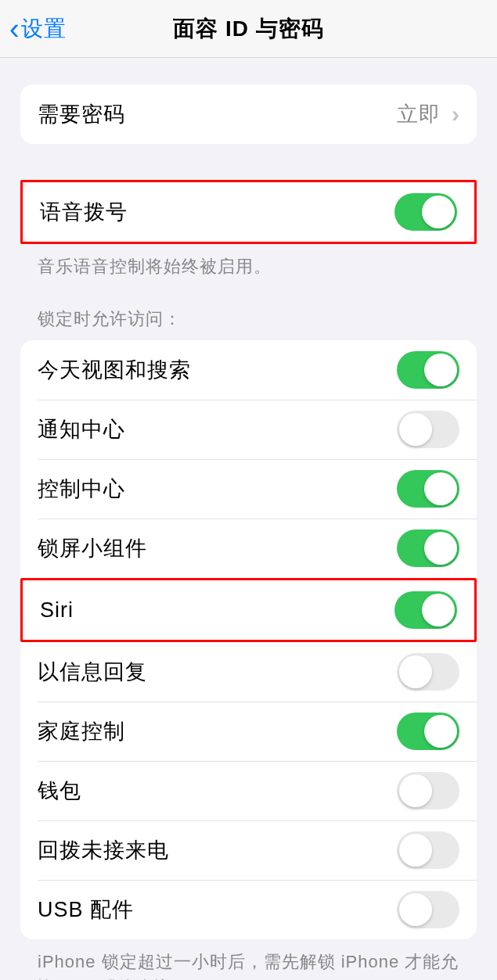 This screenshot has width=497, height=980. Describe the element at coordinates (218, 731) in the screenshot. I see `lock-access-label: 家庭控制` at that location.